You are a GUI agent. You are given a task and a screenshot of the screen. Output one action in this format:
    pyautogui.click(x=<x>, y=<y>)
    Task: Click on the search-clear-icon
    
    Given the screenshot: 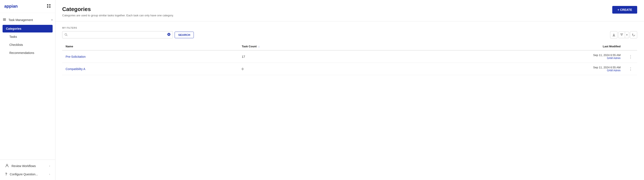 What is the action you would take?
    pyautogui.click(x=169, y=35)
    